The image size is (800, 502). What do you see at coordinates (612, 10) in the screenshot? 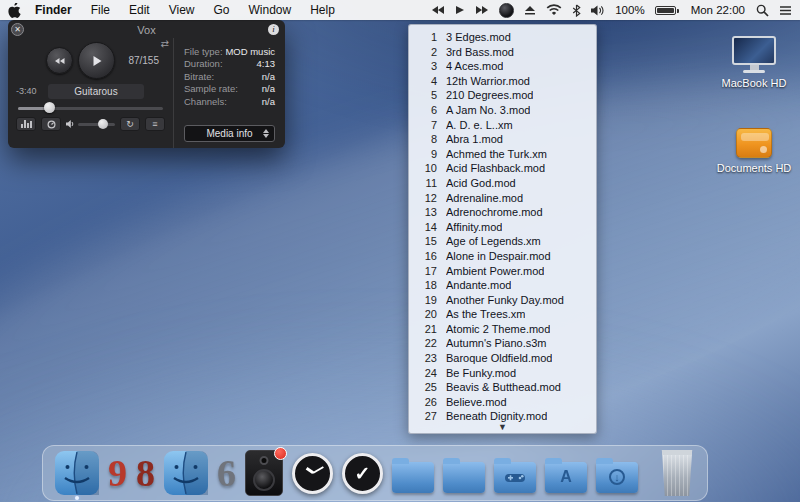
I see `menubar-status: 100% Mon 22:00` at bounding box center [612, 10].